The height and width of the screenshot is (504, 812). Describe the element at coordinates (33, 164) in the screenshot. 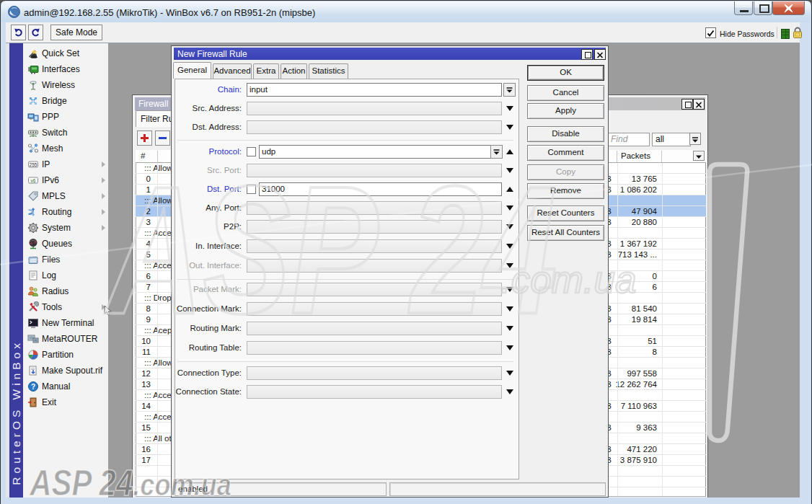

I see `svg-text: 255` at that location.